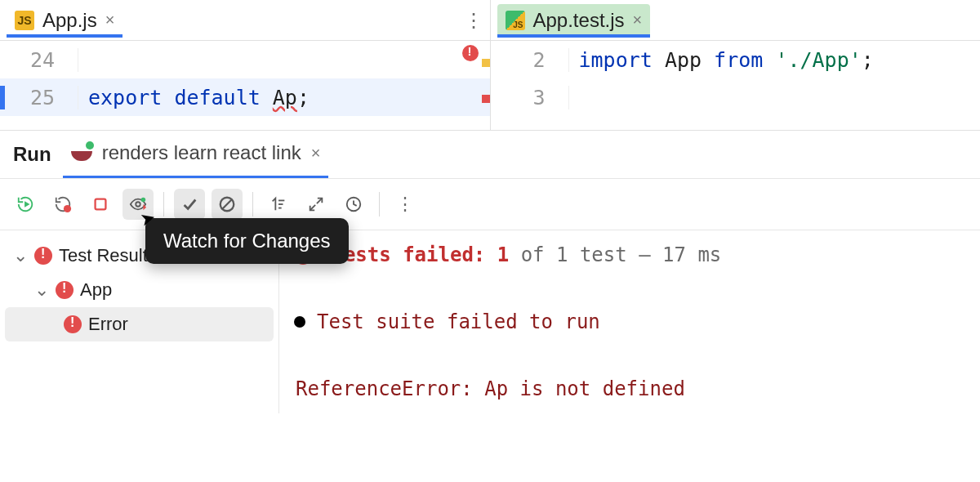 Image resolution: width=980 pixels, height=482 pixels. I want to click on code-text: export default Ap;, so click(194, 98).